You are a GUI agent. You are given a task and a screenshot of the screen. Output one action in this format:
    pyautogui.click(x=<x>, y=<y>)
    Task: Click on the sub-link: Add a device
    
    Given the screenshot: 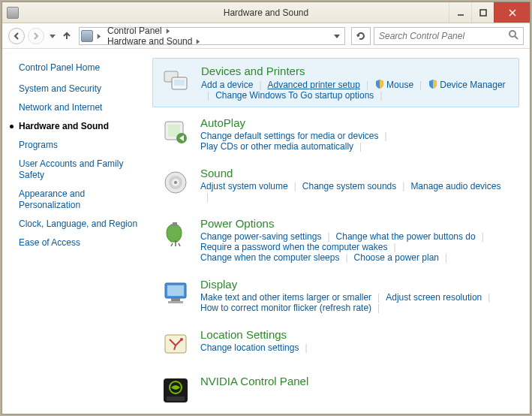 What is the action you would take?
    pyautogui.click(x=227, y=85)
    